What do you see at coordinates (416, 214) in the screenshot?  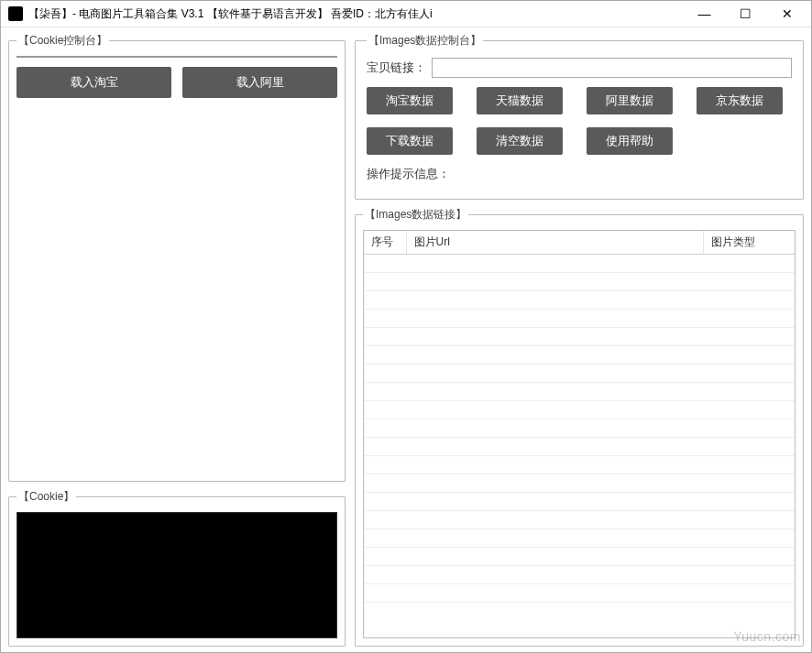 I see `images-links-legend: 【Images数据链接】` at bounding box center [416, 214].